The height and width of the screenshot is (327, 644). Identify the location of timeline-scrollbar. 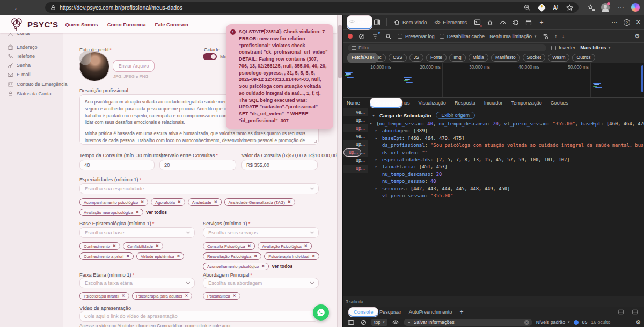
(642, 79).